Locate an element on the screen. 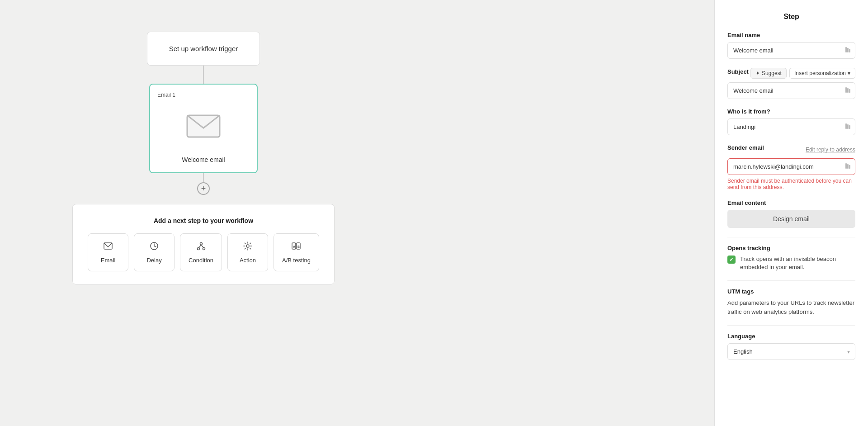 Image resolution: width=868 pixels, height=426 pixels. opens-tracking-label: Opens tracking is located at coordinates (791, 248).